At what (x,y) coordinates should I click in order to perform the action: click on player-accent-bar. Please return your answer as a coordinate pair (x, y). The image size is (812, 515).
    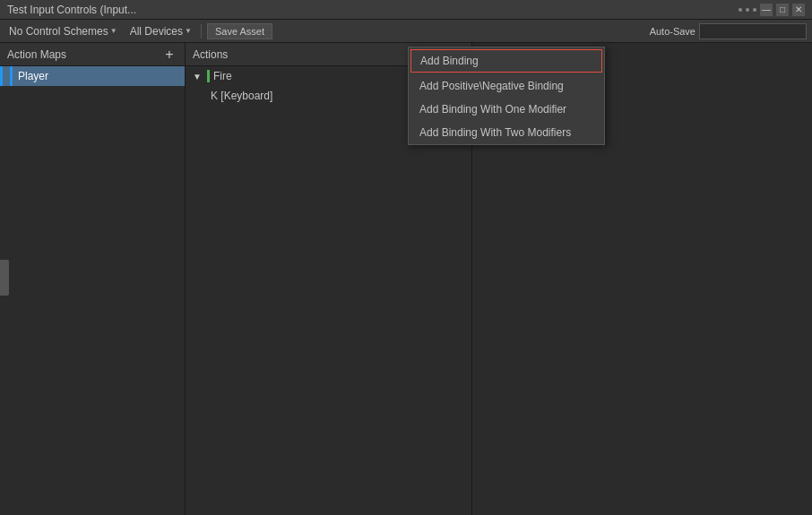
    Looking at the image, I should click on (11, 76).